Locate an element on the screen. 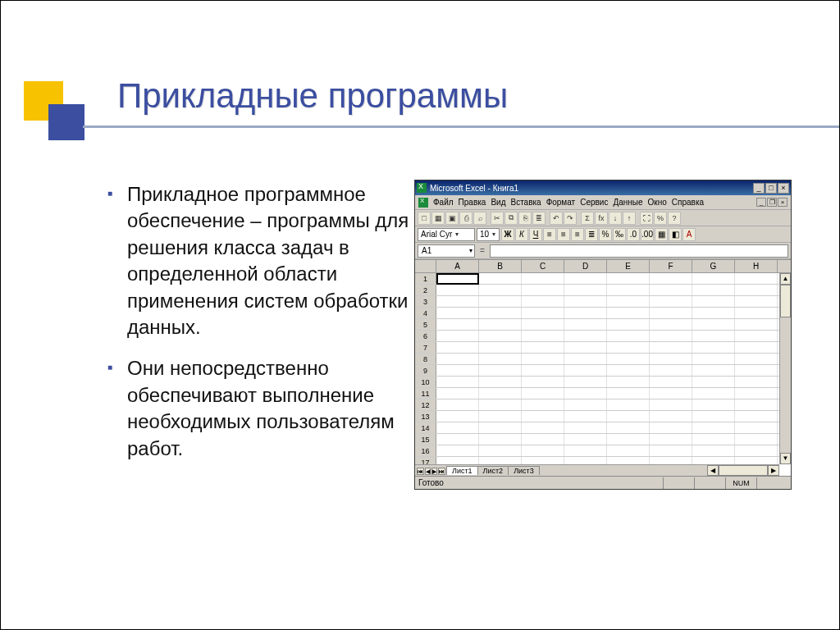 The height and width of the screenshot is (630, 840). vertical-scrollbar: ▲ ▼ is located at coordinates (785, 369).